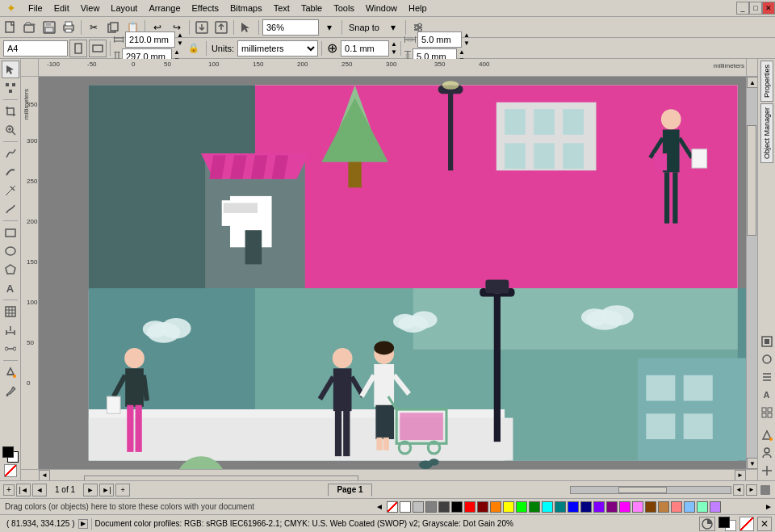 The image size is (775, 532). I want to click on landscape-button, so click(98, 48).